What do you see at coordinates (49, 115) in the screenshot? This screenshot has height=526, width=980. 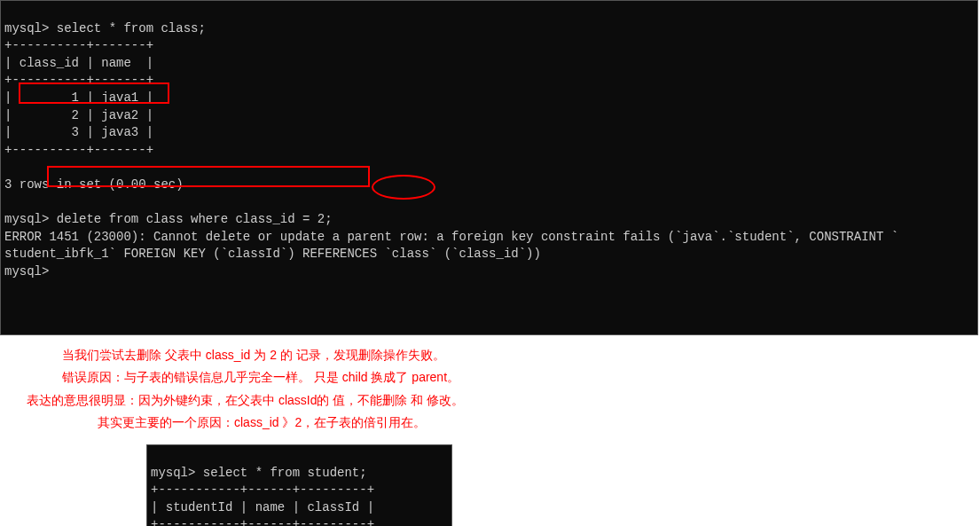 I see `cell: 2` at bounding box center [49, 115].